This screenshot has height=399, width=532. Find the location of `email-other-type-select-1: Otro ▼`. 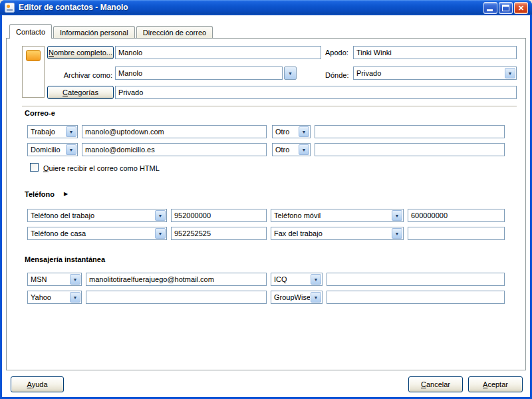

email-other-type-select-1: Otro ▼ is located at coordinates (291, 132).